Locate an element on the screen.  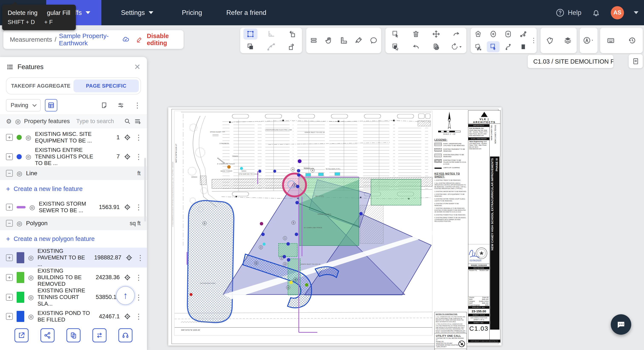
page-panel-toggle is located at coordinates (636, 61).